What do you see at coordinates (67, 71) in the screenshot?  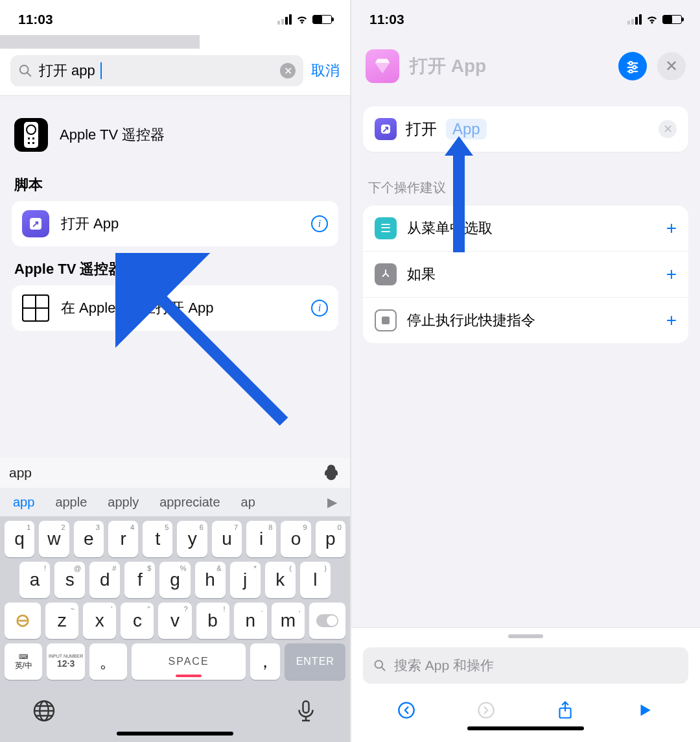 I see `search-input-text: 打开 app` at bounding box center [67, 71].